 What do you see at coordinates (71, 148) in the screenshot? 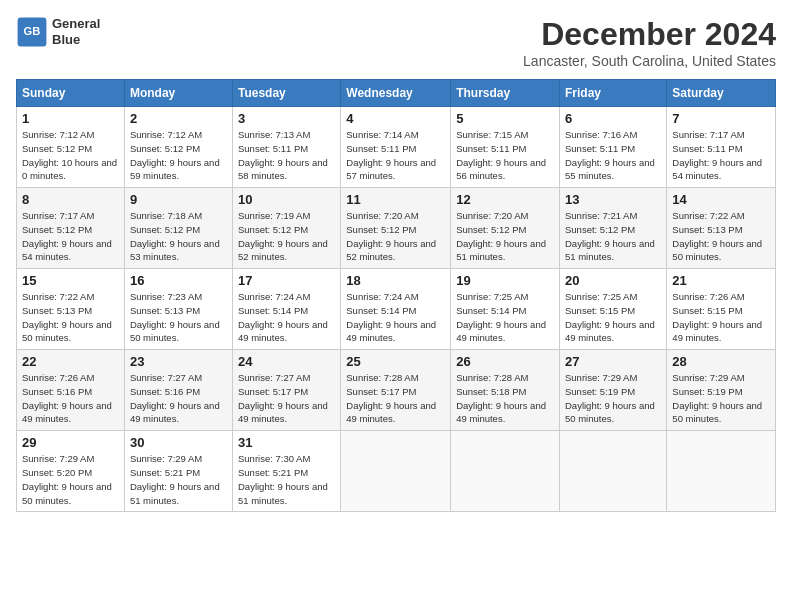
I see `calendar-cell: 1 Sunrise: 7:12 AMSunset: 5:12 PMDayligh…` at bounding box center [71, 148].